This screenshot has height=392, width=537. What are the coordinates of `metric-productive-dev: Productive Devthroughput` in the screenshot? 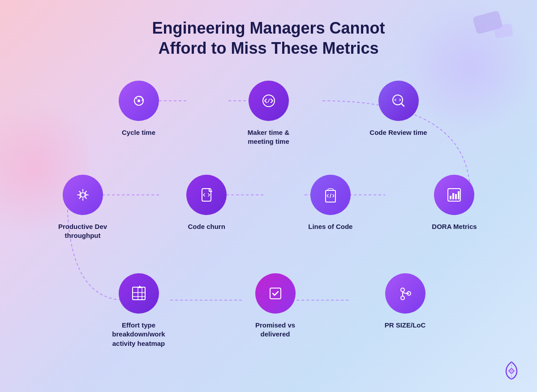 It's located at (83, 208).